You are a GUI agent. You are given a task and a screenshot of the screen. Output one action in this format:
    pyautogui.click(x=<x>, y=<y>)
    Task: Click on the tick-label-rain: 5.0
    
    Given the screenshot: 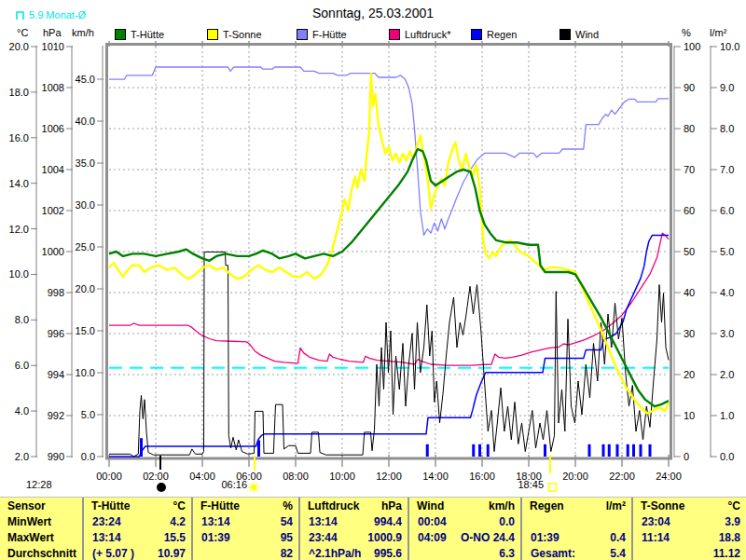 What is the action you would take?
    pyautogui.click(x=727, y=252)
    